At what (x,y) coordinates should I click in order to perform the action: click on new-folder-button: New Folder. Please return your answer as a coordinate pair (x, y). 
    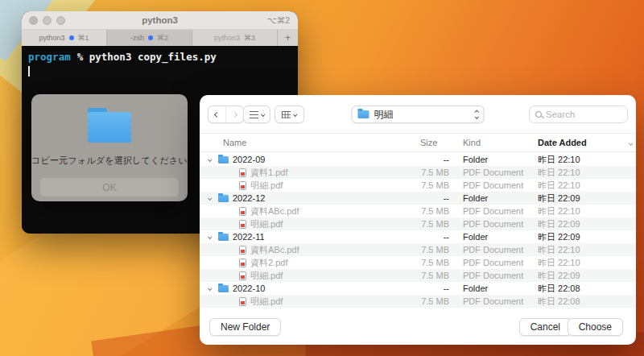
    Looking at the image, I should click on (245, 327).